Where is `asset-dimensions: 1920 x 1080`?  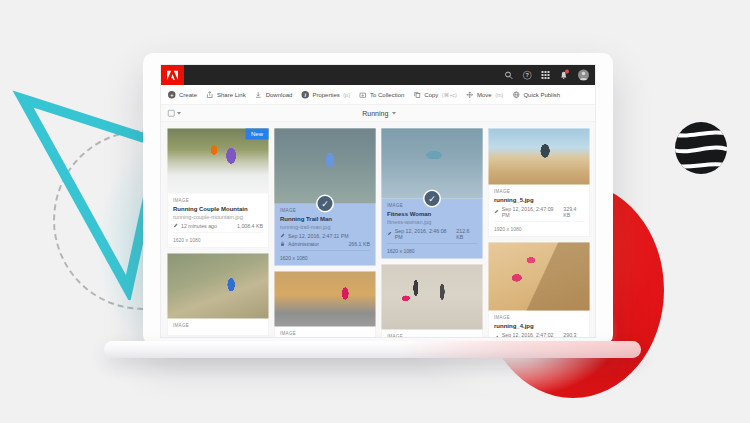
asset-dimensions: 1920 x 1080 is located at coordinates (539, 227).